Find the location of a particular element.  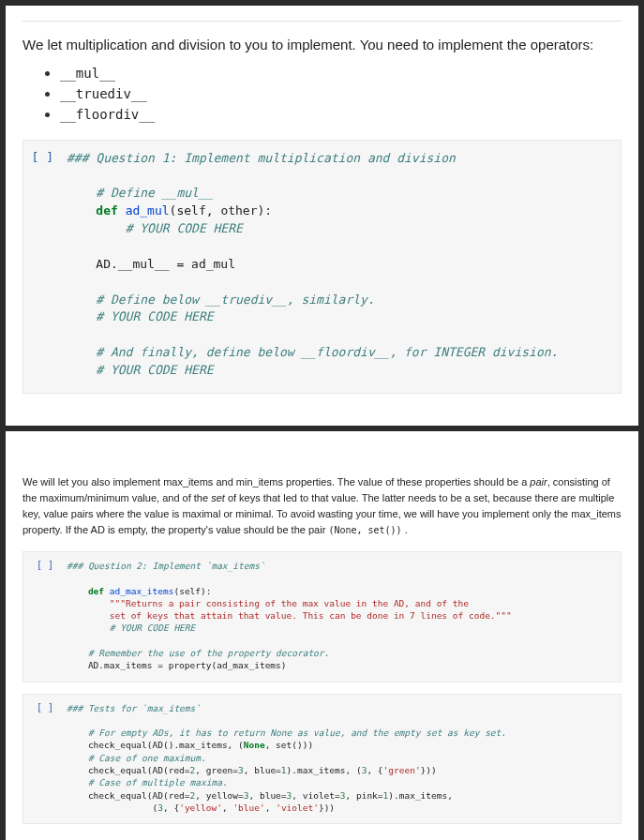

args: (self, other): is located at coordinates (221, 210).